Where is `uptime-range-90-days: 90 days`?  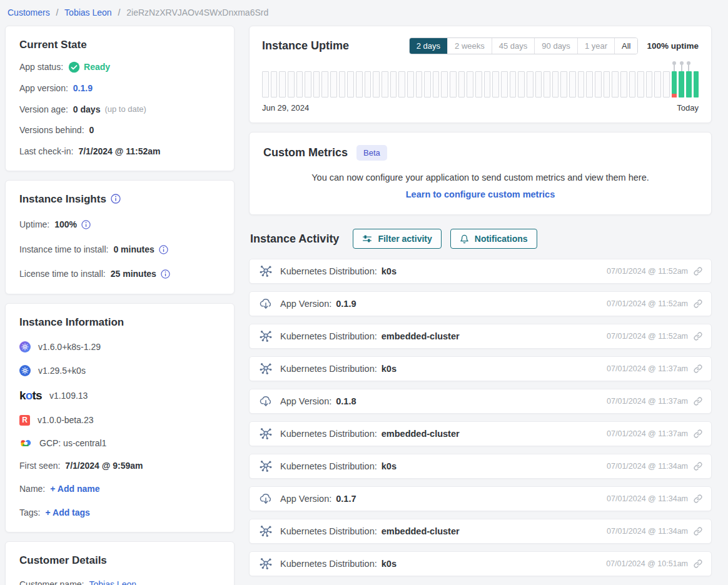
uptime-range-90-days: 90 days is located at coordinates (555, 46).